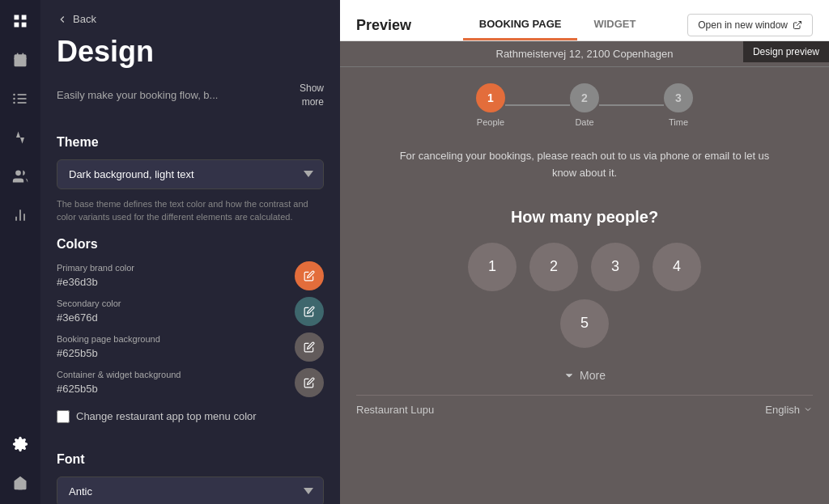  What do you see at coordinates (176, 268) in the screenshot?
I see `primary-color-label: Primary brand color` at bounding box center [176, 268].